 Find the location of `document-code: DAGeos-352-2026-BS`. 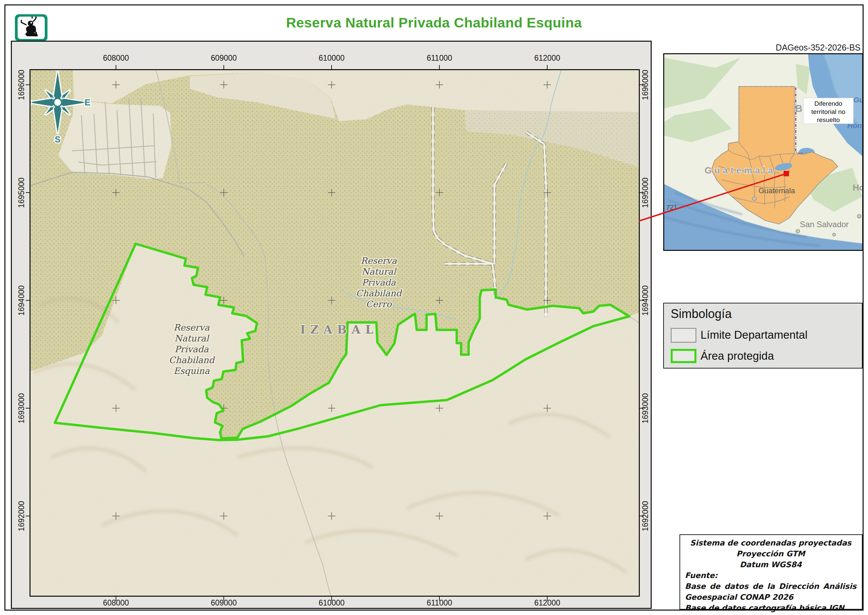

document-code: DAGeos-352-2026-BS is located at coordinates (762, 48).